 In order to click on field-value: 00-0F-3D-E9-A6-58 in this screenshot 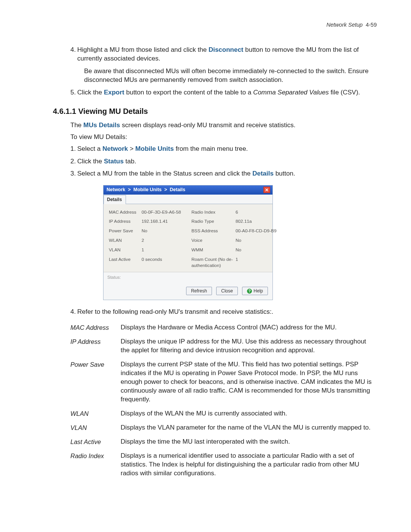, I will do `click(165, 212)`.